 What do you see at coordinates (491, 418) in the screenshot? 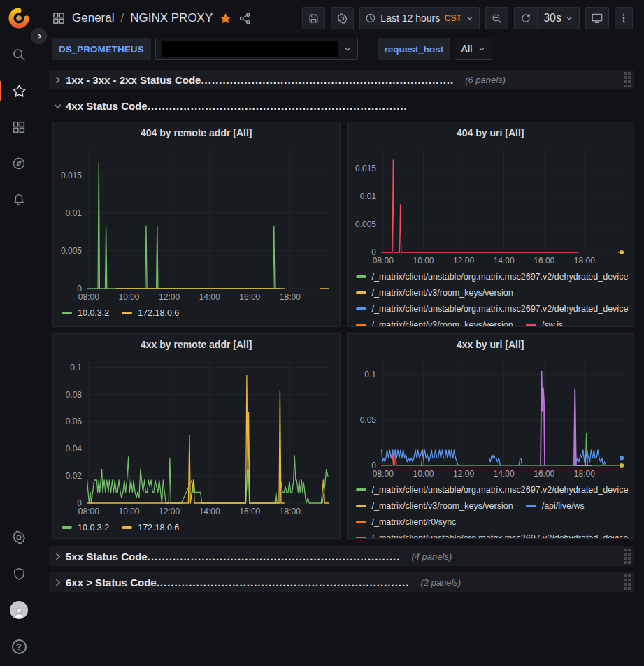
I see `timeseries-chart: 08:0010:0012:0014:0016:0018:0000.050.1` at bounding box center [491, 418].